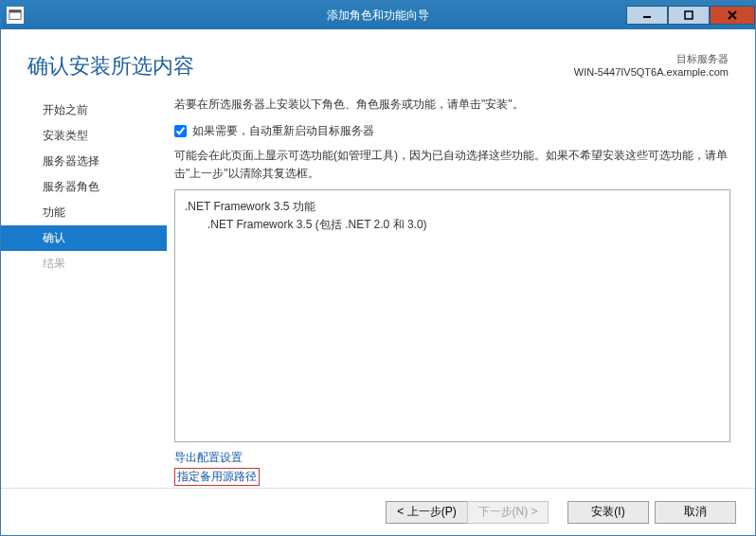 The height and width of the screenshot is (536, 756). Describe the element at coordinates (453, 104) in the screenshot. I see `description-text: 若要在所选服务器上安装以下角色、角色服务或功能，请单击"安装"。` at that location.